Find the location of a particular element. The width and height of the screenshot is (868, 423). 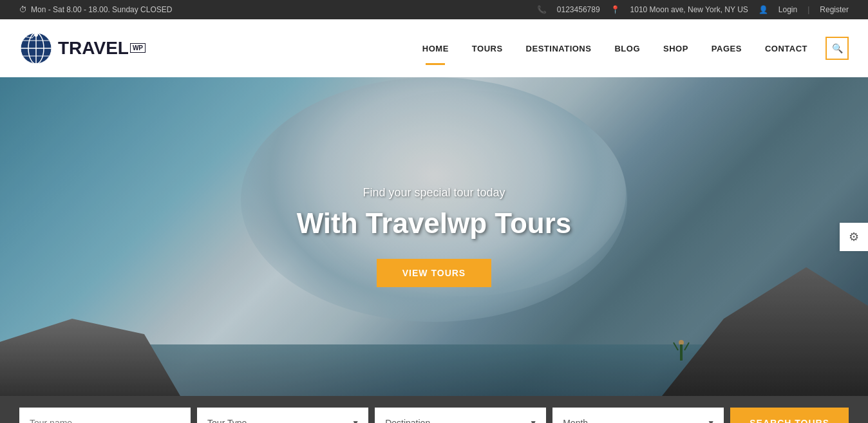

header: TRAVELWP HOME TOURS DESTINATIONS BLOG SH… is located at coordinates (434, 48).